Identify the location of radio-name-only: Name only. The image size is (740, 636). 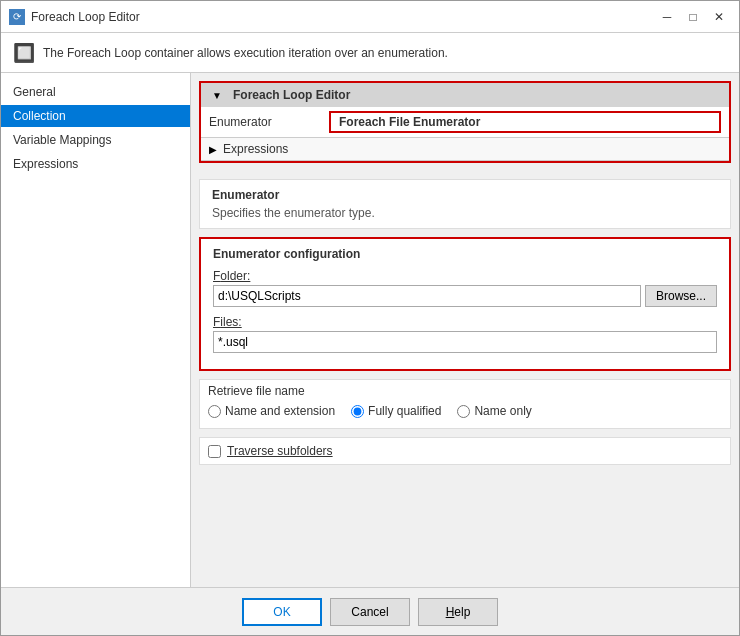
(494, 411).